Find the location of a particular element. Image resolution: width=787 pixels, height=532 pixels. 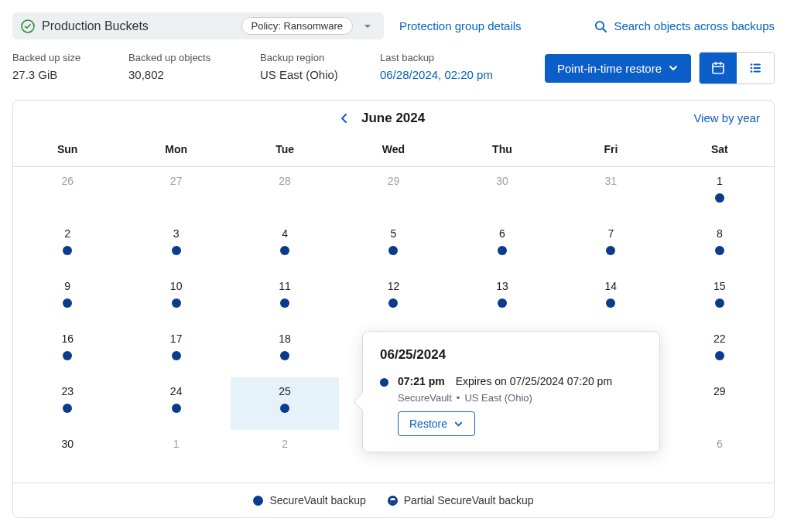

day-number: 18 is located at coordinates (285, 339).